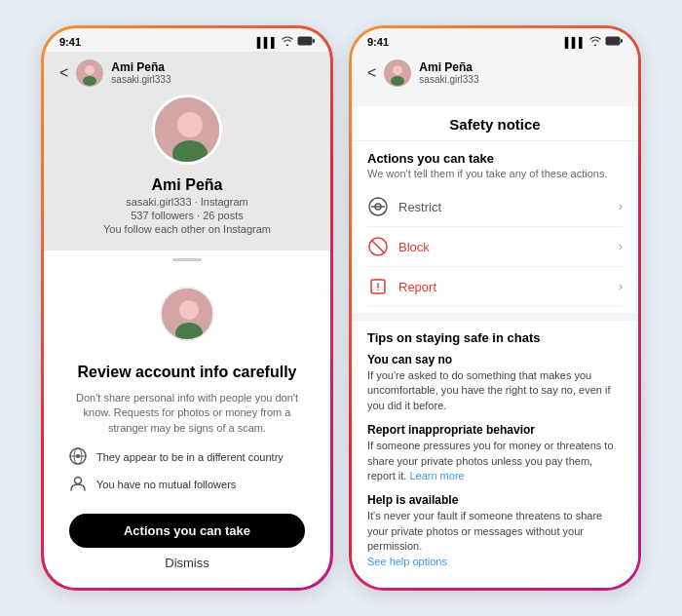 The image size is (682, 616). I want to click on profile-name: Ami Peña, so click(187, 185).